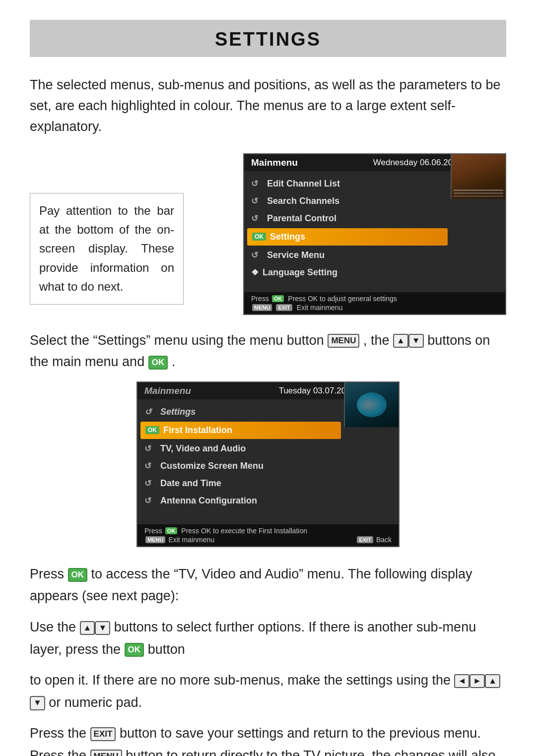 The height and width of the screenshot is (756, 536). I want to click on menu1-item-label: Edit Channel List, so click(304, 184).